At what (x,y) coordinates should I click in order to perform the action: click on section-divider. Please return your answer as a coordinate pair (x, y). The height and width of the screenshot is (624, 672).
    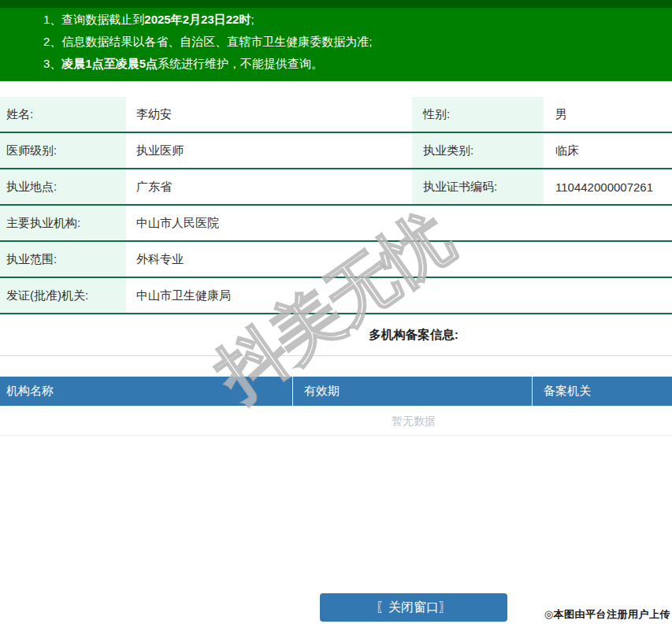
    Looking at the image, I should click on (336, 356).